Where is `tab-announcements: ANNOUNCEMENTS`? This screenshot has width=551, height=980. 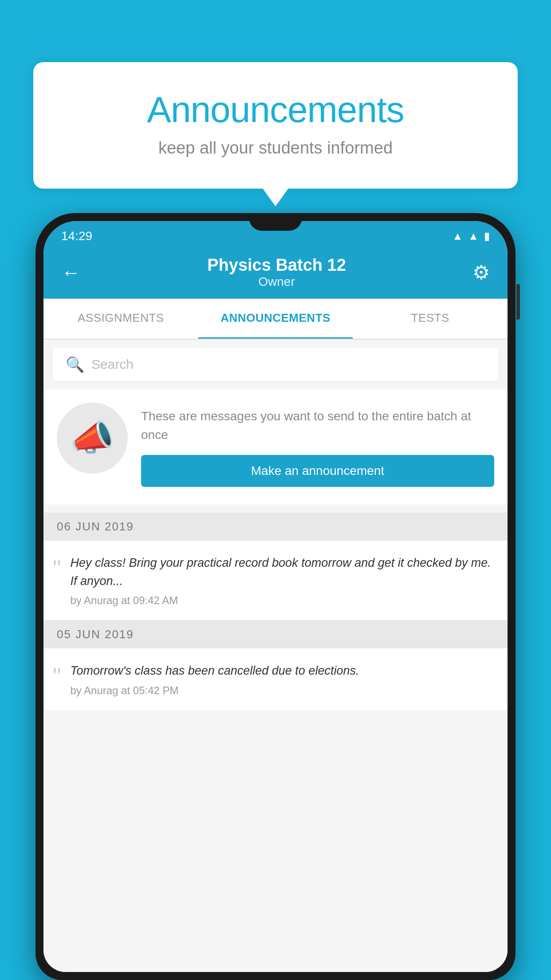
tab-announcements: ANNOUNCEMENTS is located at coordinates (276, 319).